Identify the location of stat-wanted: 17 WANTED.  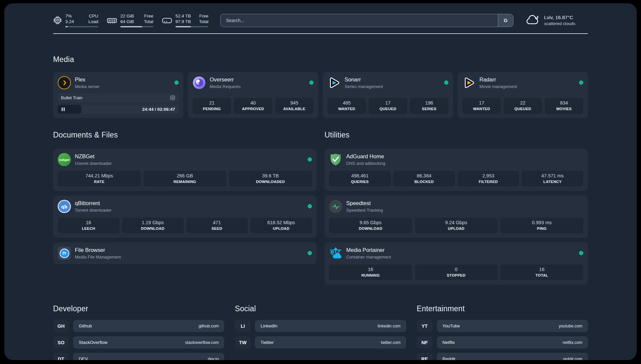
(481, 106).